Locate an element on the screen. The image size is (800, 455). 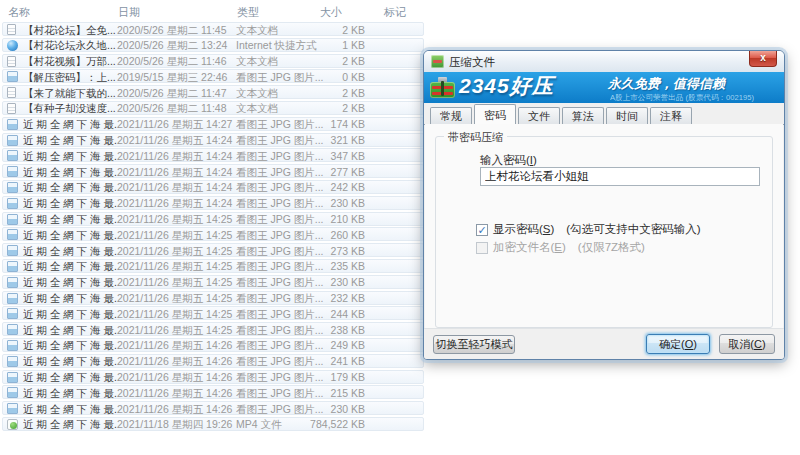
show-password-row: ✓ 显示密码(S) (勾选可支持中文密码输入) is located at coordinates (588, 230).